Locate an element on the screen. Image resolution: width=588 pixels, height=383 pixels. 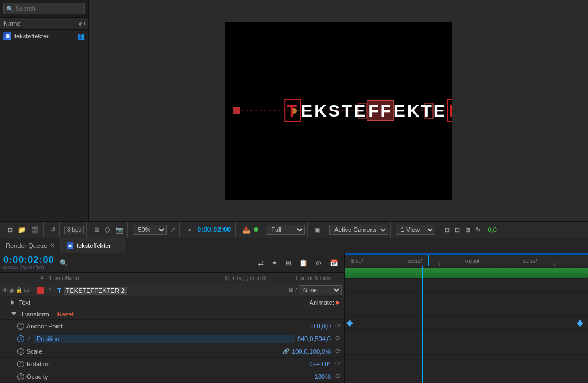
toolbar-view-icons: 🖥 ⬡ 📷 is located at coordinates (109, 230).